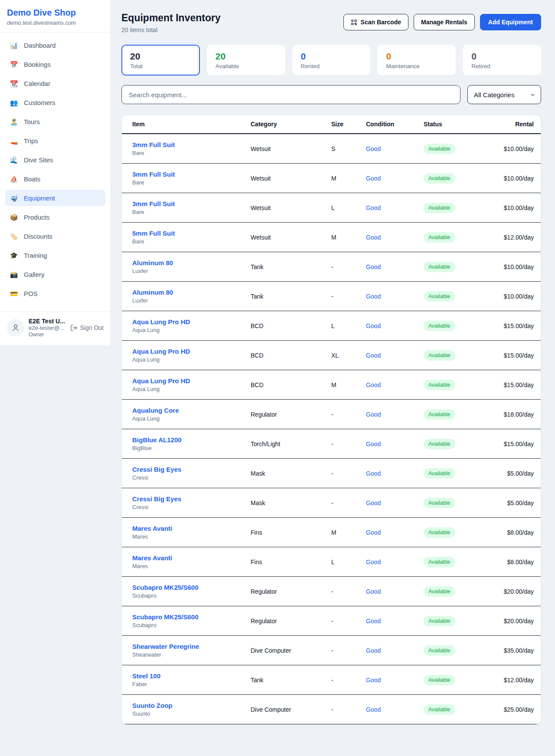 This screenshot has height=756, width=555. What do you see at coordinates (416, 66) in the screenshot?
I see `stat-label: Maintenance` at bounding box center [416, 66].